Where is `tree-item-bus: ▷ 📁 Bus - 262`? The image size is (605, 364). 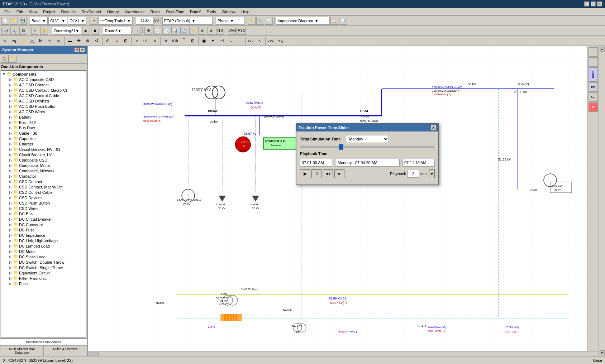 tree-item-bus: ▷ 📁 Bus - 262 is located at coordinates (44, 123).